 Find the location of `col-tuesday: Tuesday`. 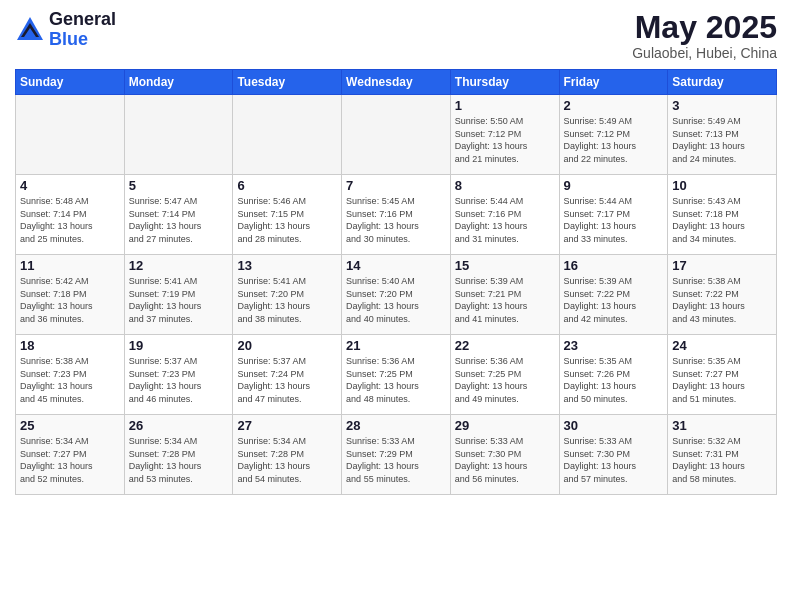

col-tuesday: Tuesday is located at coordinates (288, 82).